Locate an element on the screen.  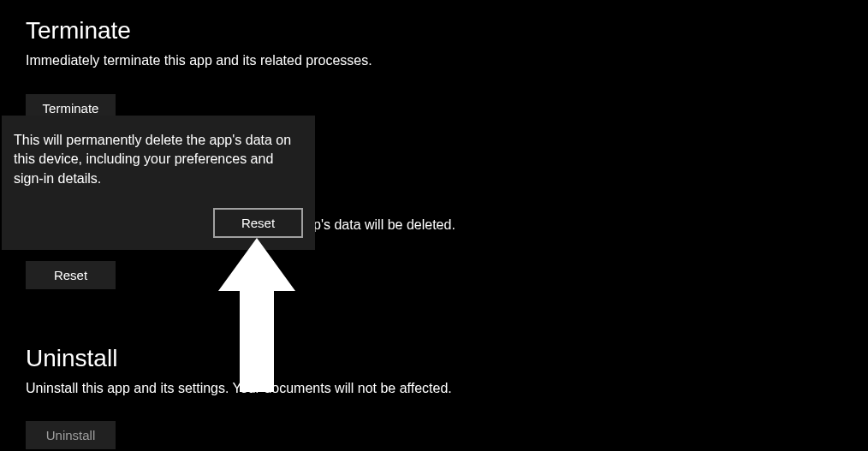
reset-description-fragment: p's data will be deleted. is located at coordinates (384, 225).